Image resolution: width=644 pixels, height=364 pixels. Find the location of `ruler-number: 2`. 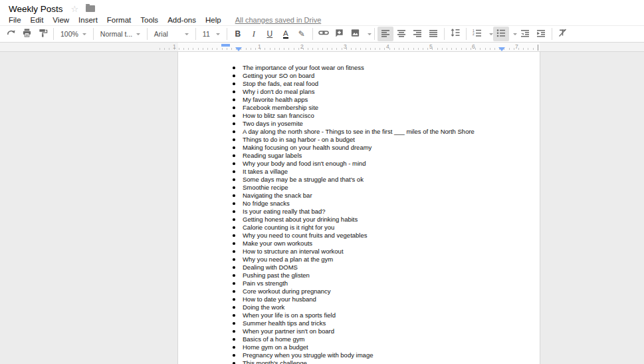

ruler-number: 2 is located at coordinates (302, 47).